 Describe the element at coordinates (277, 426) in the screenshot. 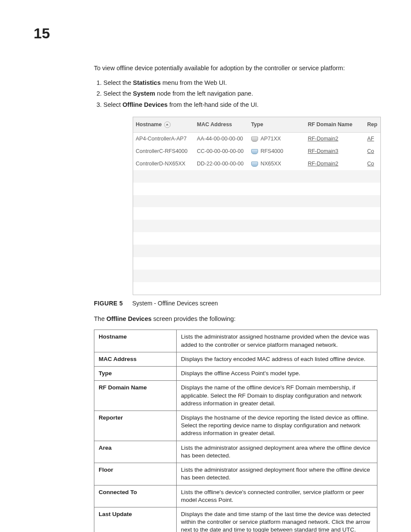

I see `desc-value: Displays the hostname of the device repo…` at that location.